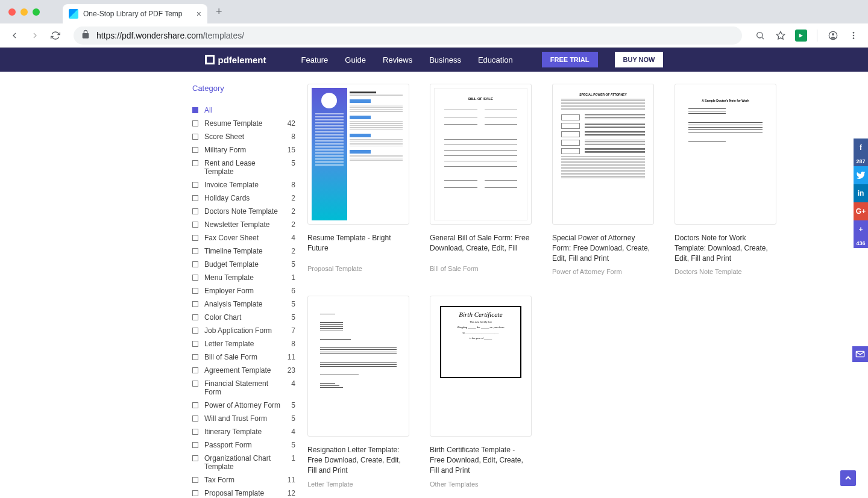 The width and height of the screenshot is (868, 498). What do you see at coordinates (639, 60) in the screenshot?
I see `buy-now-button: BUY NOW` at bounding box center [639, 60].